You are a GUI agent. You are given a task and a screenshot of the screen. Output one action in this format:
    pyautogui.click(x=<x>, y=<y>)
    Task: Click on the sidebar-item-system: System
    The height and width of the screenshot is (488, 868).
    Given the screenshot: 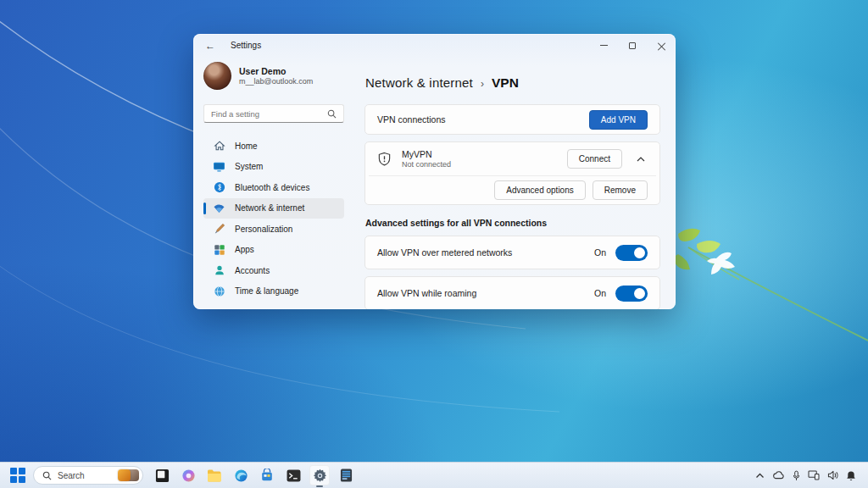 What is the action you would take?
    pyautogui.click(x=274, y=167)
    